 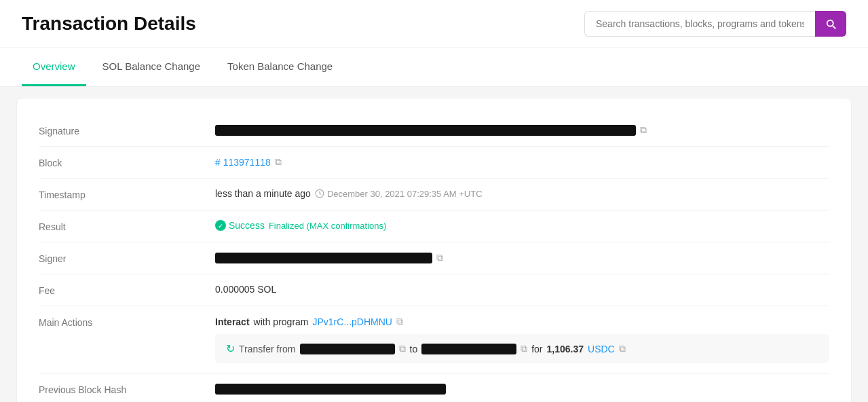 I want to click on interact-with-text: with program, so click(x=281, y=322).